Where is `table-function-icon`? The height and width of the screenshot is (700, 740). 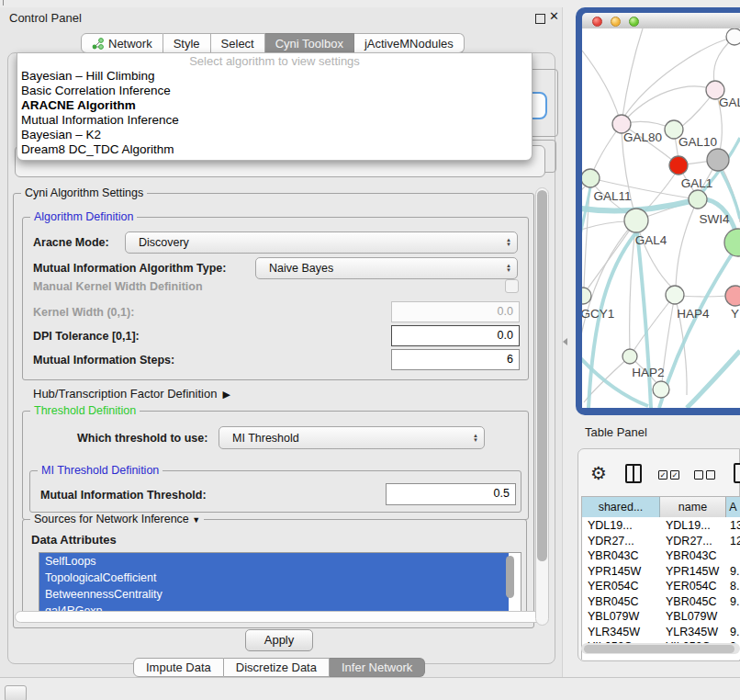 table-function-icon is located at coordinates (736, 473).